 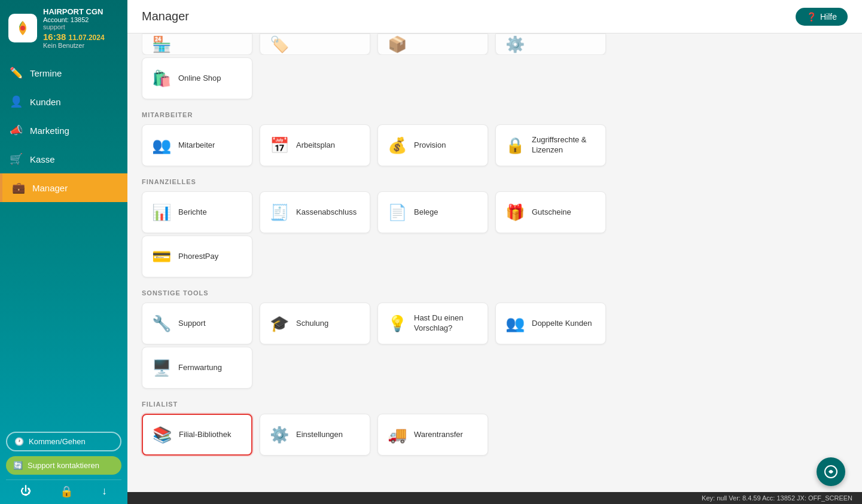 I want to click on zugriffsrechte-icon: 🔒, so click(x=515, y=146).